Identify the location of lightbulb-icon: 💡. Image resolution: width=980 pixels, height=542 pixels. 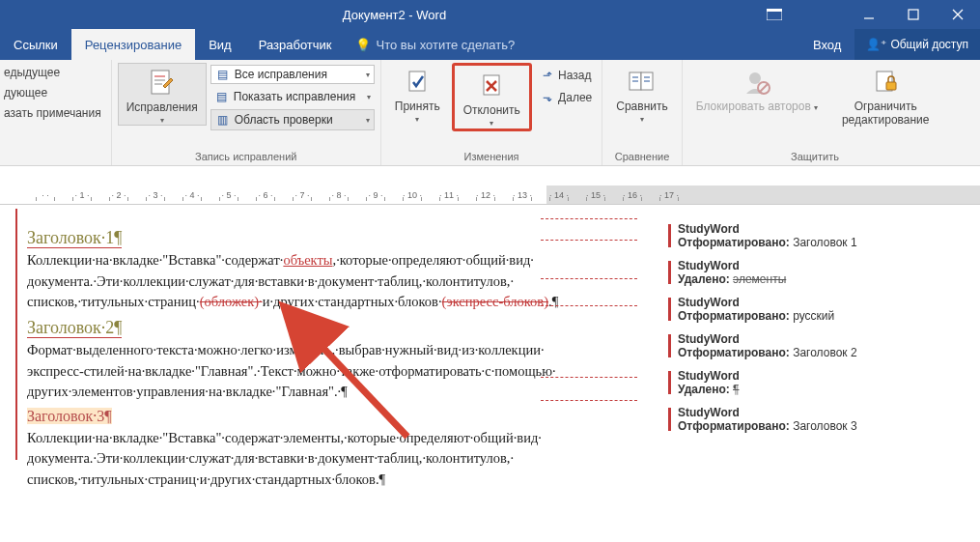
(363, 44).